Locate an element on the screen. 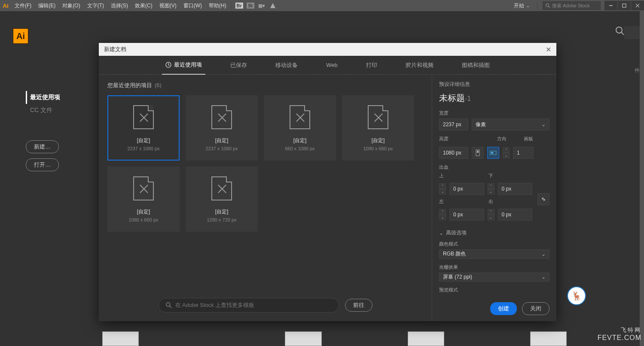 This screenshot has height=346, width=644. detail-section-title: 预设详细信息 is located at coordinates (494, 84).